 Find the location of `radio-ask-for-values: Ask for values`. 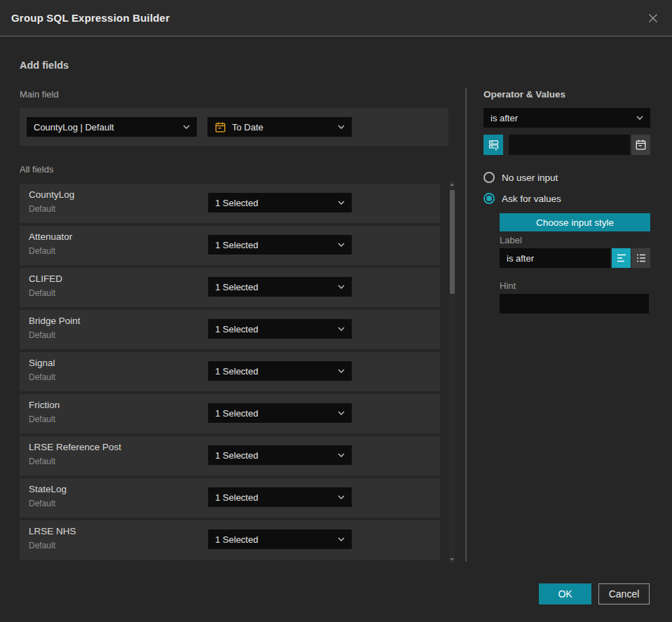

radio-ask-for-values: Ask for values is located at coordinates (523, 198).